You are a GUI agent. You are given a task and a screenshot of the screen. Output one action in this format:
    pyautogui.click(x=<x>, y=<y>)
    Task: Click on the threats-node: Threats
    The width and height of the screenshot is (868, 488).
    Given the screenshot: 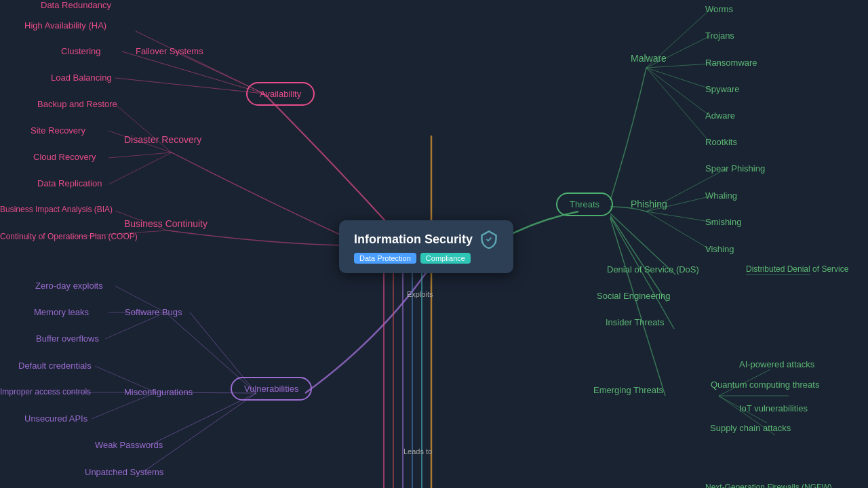 What is the action you would take?
    pyautogui.click(x=585, y=205)
    